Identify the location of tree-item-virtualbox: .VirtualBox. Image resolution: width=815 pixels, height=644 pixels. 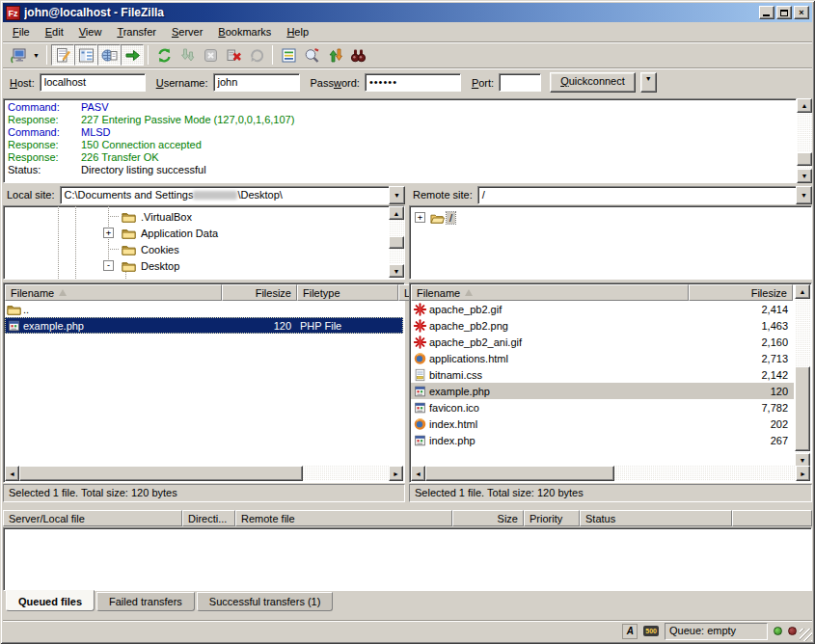
(204, 216).